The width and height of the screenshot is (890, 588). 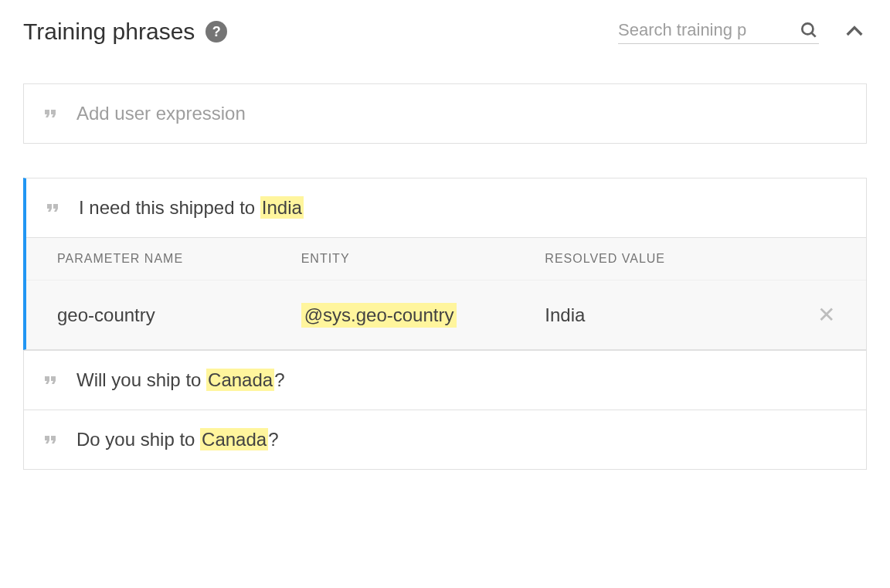 I want to click on add-expression-container, so click(x=445, y=114).